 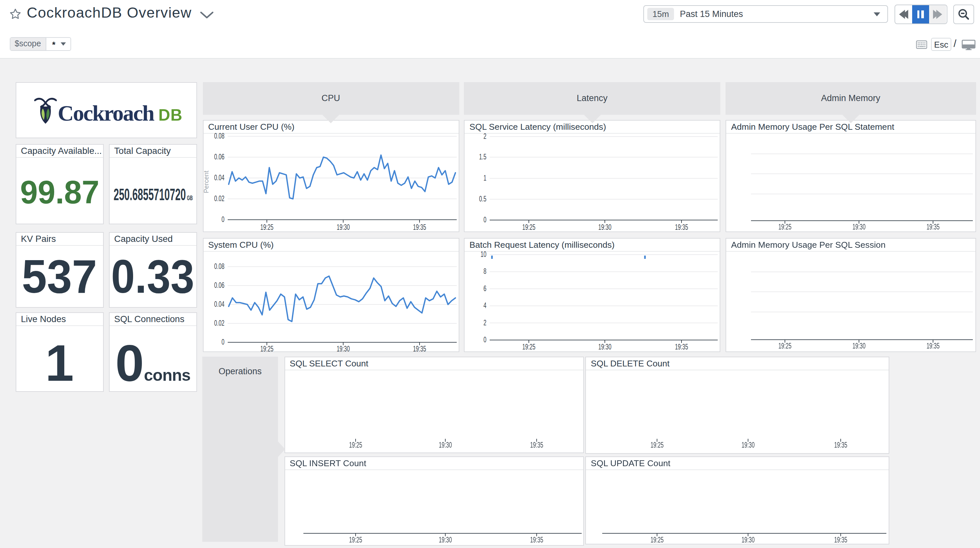 I want to click on svg-text: 8, so click(x=485, y=271).